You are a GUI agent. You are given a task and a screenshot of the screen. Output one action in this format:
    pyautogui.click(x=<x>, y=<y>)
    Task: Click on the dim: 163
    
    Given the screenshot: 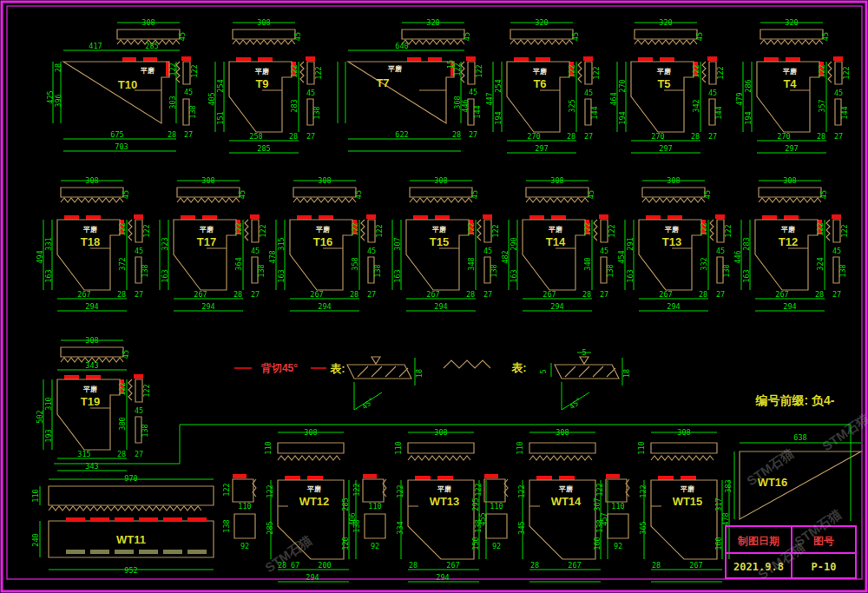 What is the action you would take?
    pyautogui.click(x=49, y=276)
    